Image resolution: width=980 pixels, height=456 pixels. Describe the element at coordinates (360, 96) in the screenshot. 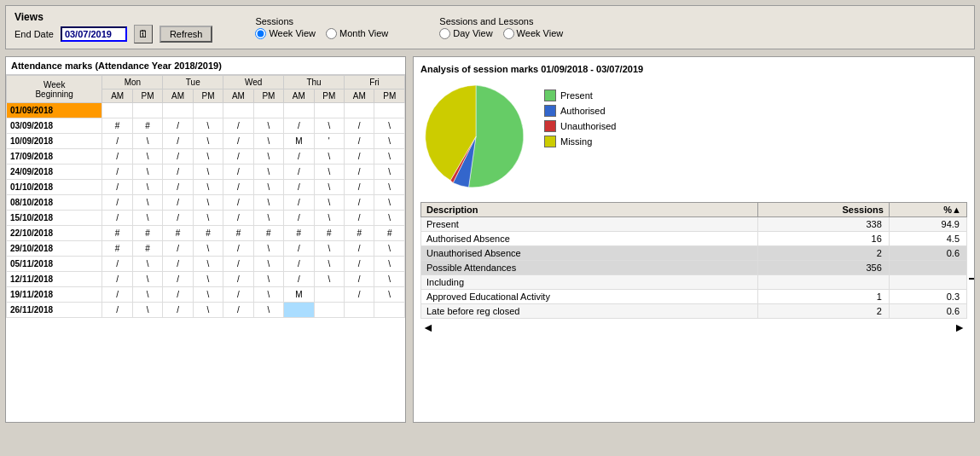

I see `fri-am: AM` at that location.